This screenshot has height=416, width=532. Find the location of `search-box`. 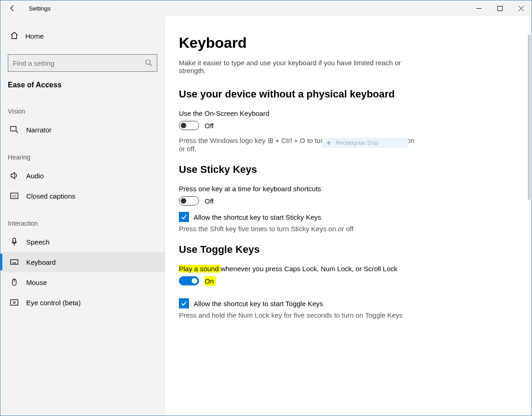

search-box is located at coordinates (83, 63).